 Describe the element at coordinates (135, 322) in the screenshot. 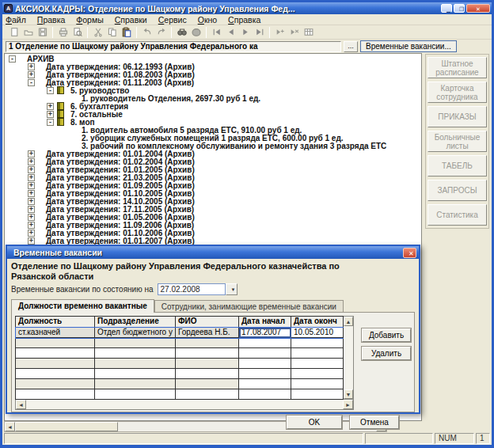

I see `column-header: Подразделение` at that location.